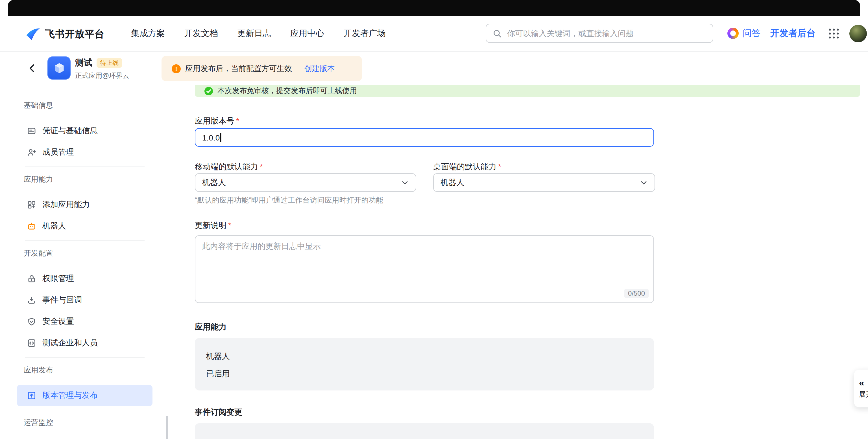 The width and height of the screenshot is (868, 439). What do you see at coordinates (217, 121) in the screenshot?
I see `version-label: 应用版本号*` at bounding box center [217, 121].